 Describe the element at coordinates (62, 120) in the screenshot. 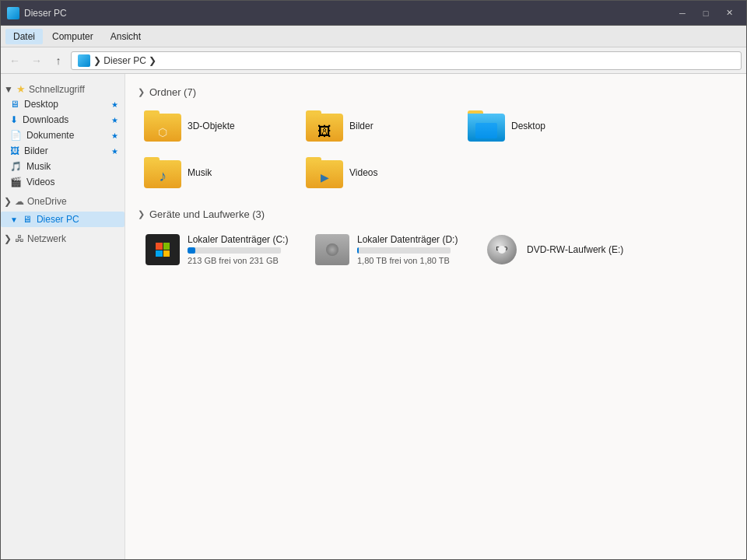

I see `sidebar-item-downloads: ⬇ Downloads ★` at that location.